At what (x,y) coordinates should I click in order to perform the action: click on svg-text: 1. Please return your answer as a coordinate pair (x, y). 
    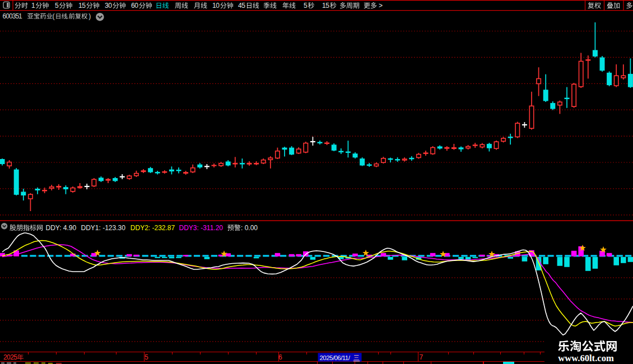
    Looking at the image, I should click on (34, 6).